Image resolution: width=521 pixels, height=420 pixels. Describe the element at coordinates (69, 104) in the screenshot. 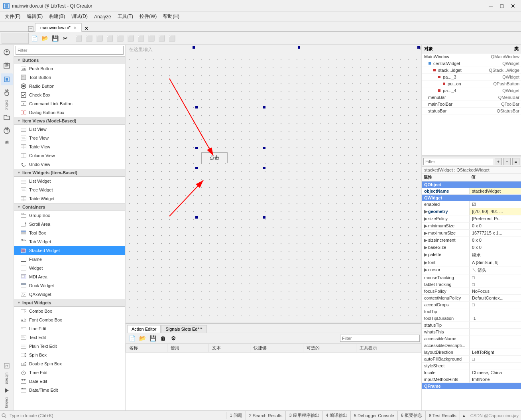

I see `item-command-link: Command Link Button` at that location.